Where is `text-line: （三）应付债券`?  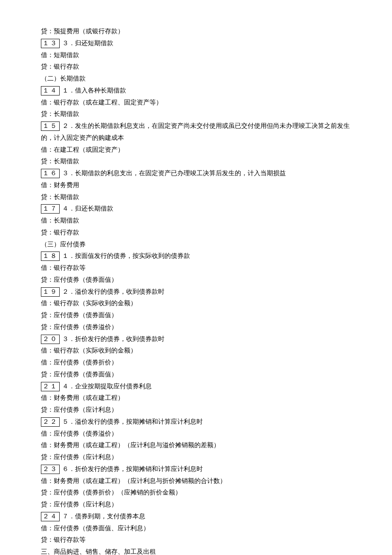
text-line: （三）应付债券 is located at coordinates (196, 245).